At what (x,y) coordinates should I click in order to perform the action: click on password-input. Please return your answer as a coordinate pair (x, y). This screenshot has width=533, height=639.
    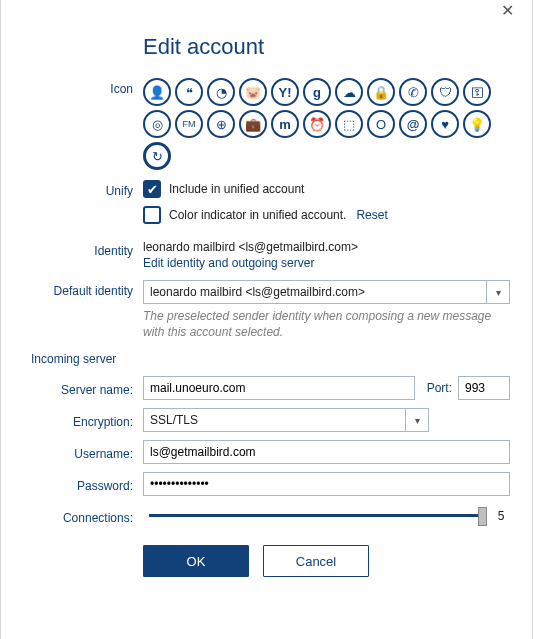
    Looking at the image, I should click on (326, 484).